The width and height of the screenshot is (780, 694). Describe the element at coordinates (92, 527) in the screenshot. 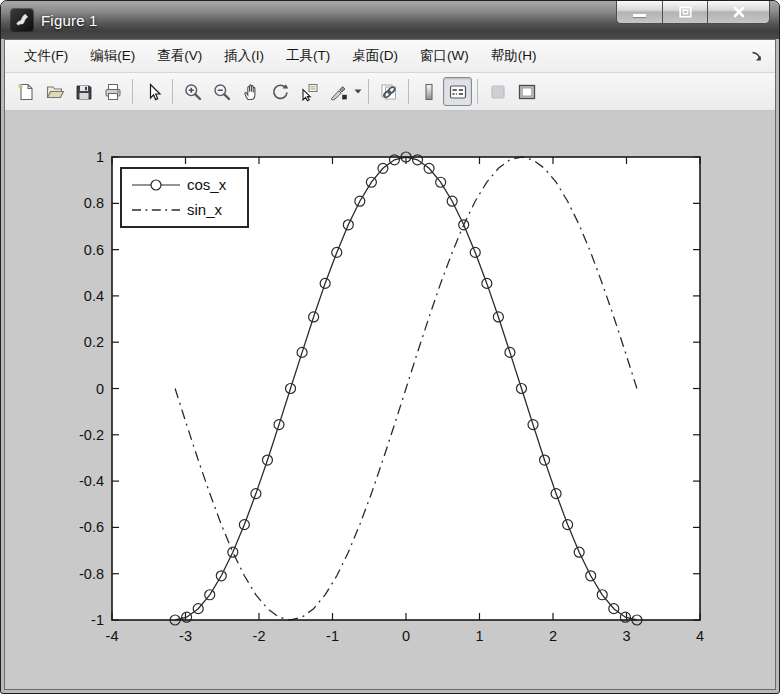

I see `y-tick-label: -0.6` at that location.